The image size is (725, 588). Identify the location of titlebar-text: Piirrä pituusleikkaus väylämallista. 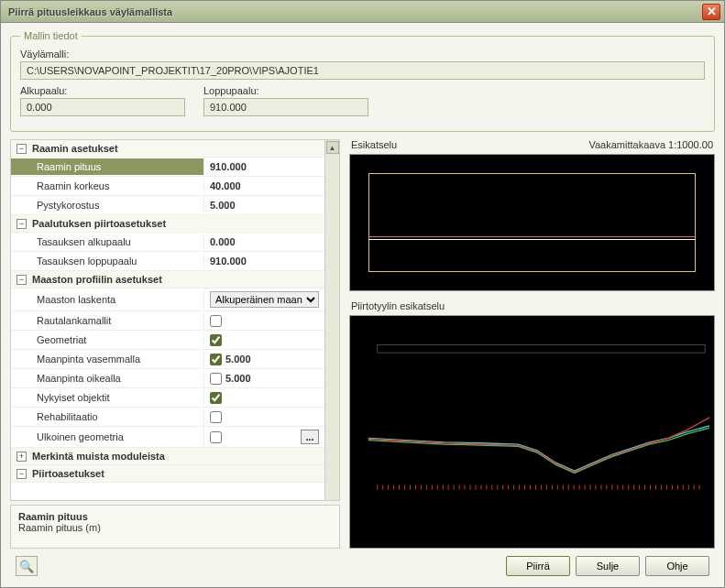
(90, 12).